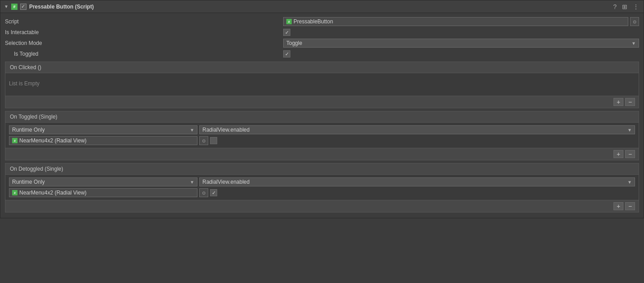 The width and height of the screenshot is (644, 283). I want to click on on-detoggled-function-arrow-icon: ▼, so click(630, 182).